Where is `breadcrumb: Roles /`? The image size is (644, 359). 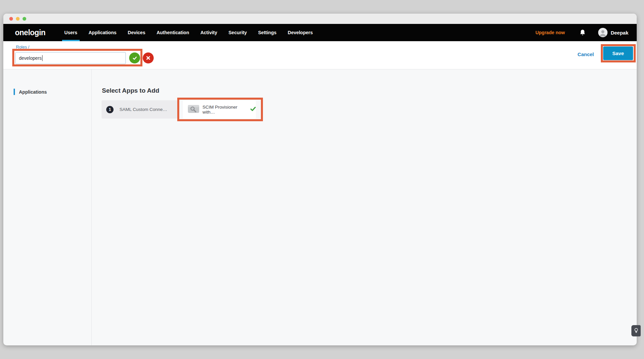
breadcrumb: Roles / is located at coordinates (23, 47).